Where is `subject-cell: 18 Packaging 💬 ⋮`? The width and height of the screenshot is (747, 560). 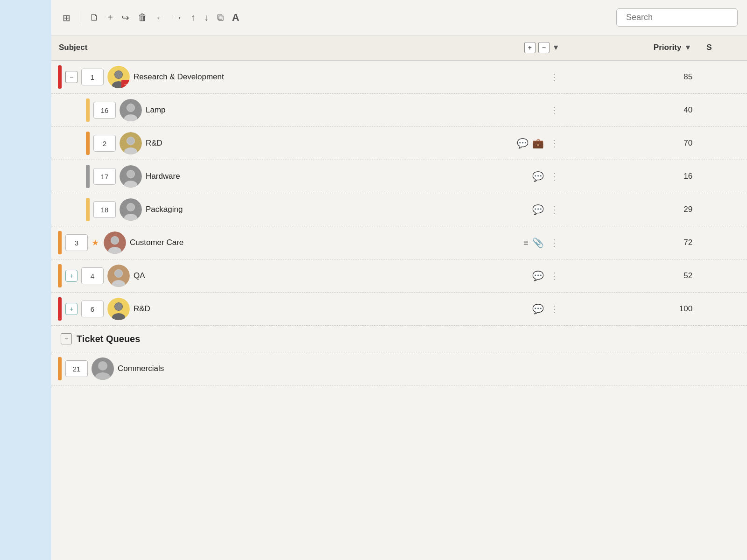
subject-cell: 18 Packaging 💬 ⋮ is located at coordinates (309, 210).